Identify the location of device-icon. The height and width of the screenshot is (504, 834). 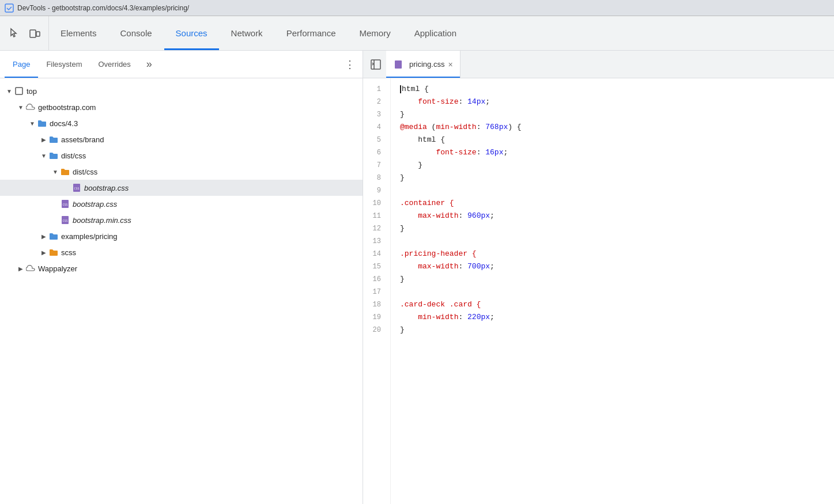
(35, 33).